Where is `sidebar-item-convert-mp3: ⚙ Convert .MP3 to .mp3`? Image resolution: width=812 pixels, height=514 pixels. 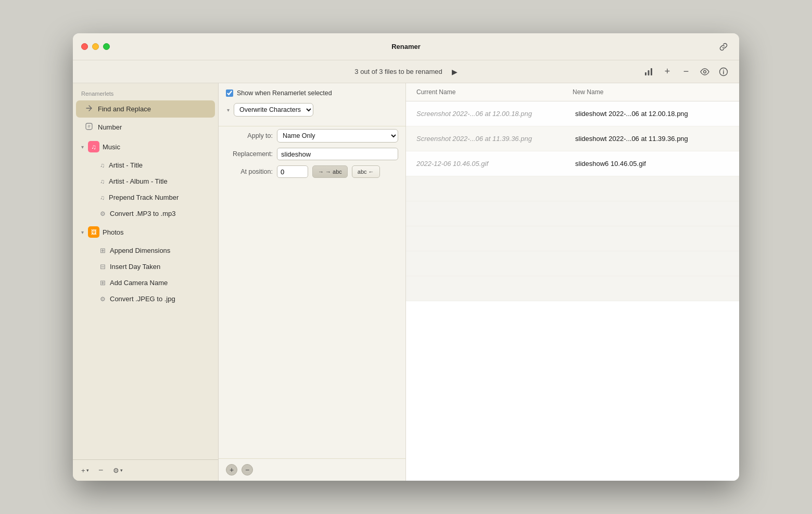 sidebar-item-convert-mp3: ⚙ Convert .MP3 to .mp3 is located at coordinates (146, 213).